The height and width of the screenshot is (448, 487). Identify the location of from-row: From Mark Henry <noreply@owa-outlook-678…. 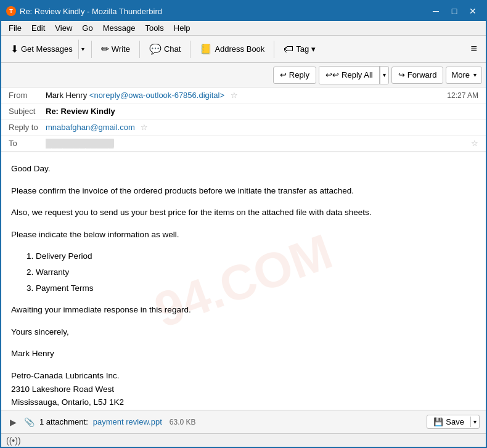
(243, 96).